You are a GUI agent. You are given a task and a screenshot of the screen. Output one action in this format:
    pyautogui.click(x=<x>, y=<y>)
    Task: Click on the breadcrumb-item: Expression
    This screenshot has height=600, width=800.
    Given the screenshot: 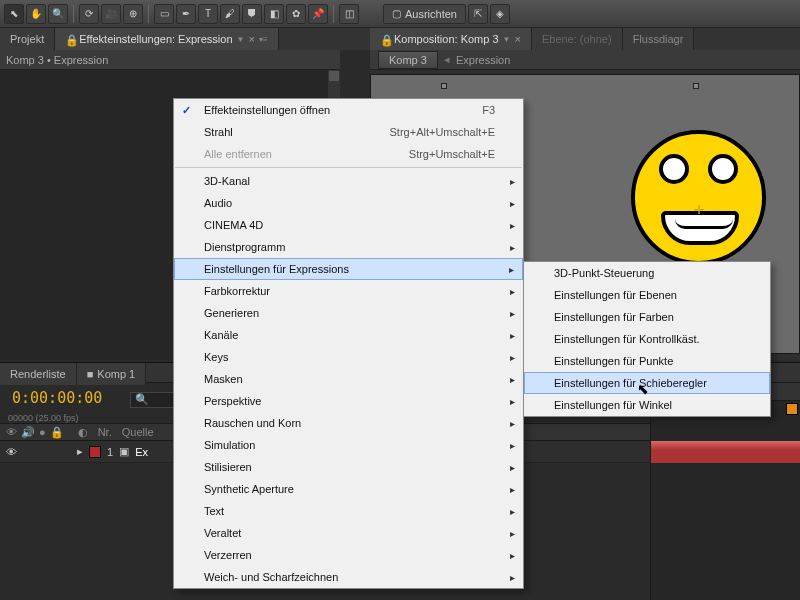 What is the action you would take?
    pyautogui.click(x=483, y=60)
    